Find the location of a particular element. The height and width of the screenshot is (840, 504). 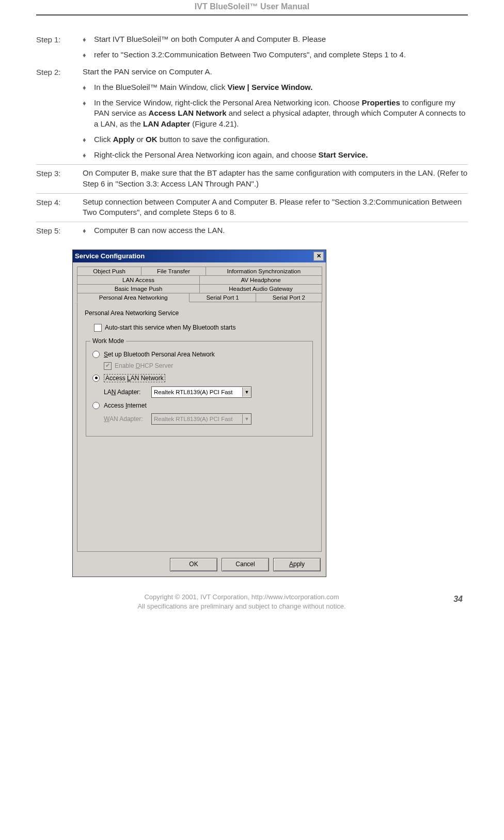

text: L is located at coordinates (129, 378).